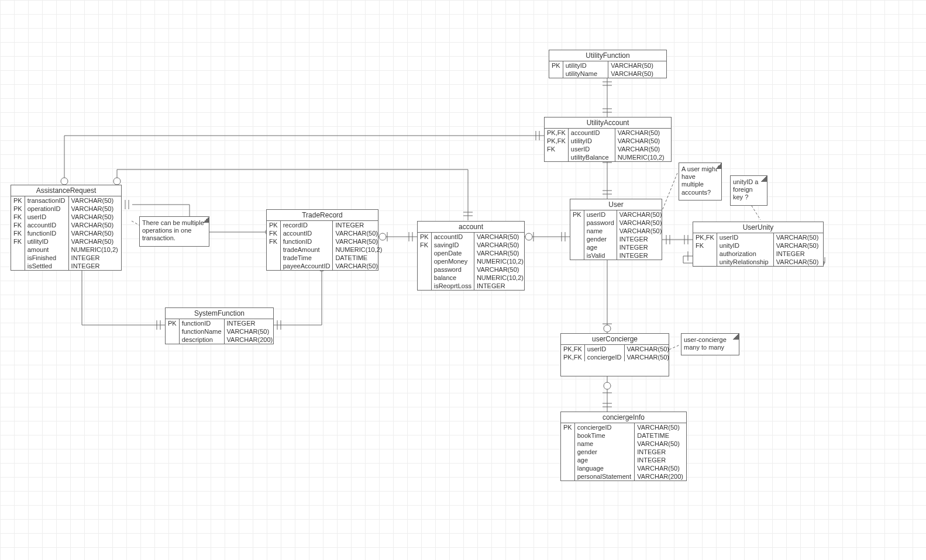 This screenshot has width=926, height=560. I want to click on entity-system-function: SystemFunction PKfunctionIDINTEGERfuncti…, so click(219, 326).